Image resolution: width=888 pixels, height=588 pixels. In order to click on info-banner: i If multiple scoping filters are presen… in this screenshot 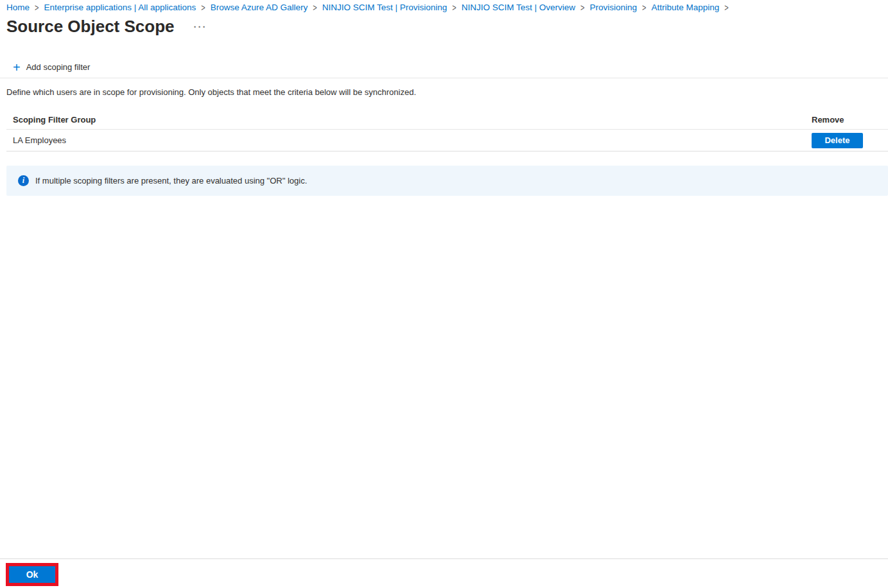, I will do `click(447, 181)`.